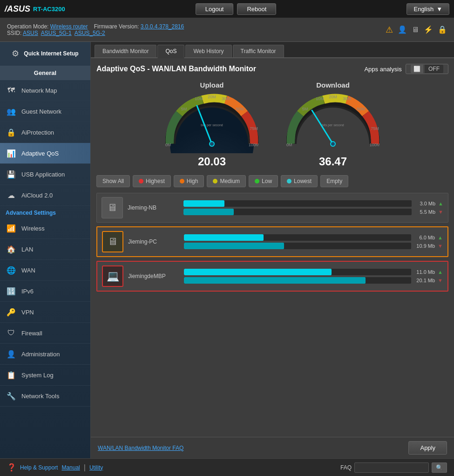 The width and height of the screenshot is (454, 476). Describe the element at coordinates (126, 51) in the screenshot. I see `tab-bandwidth-monitor: Bandwidth Monitor` at that location.